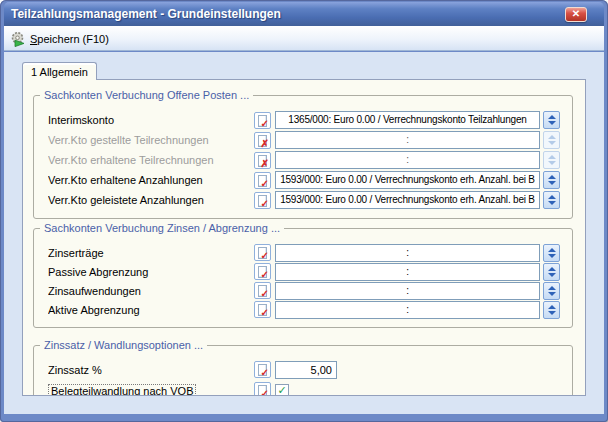 This screenshot has height=422, width=608. I want to click on form-row-zinsertraege: Zinserträge ✓ :, so click(304, 252).